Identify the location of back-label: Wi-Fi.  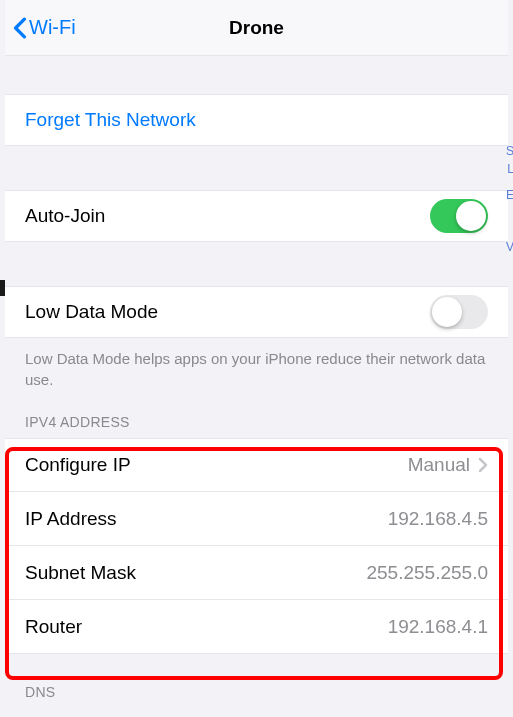
(52, 28).